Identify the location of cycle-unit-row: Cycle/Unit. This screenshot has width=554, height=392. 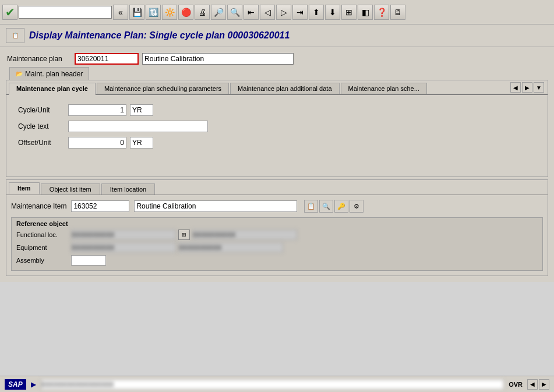
(277, 110).